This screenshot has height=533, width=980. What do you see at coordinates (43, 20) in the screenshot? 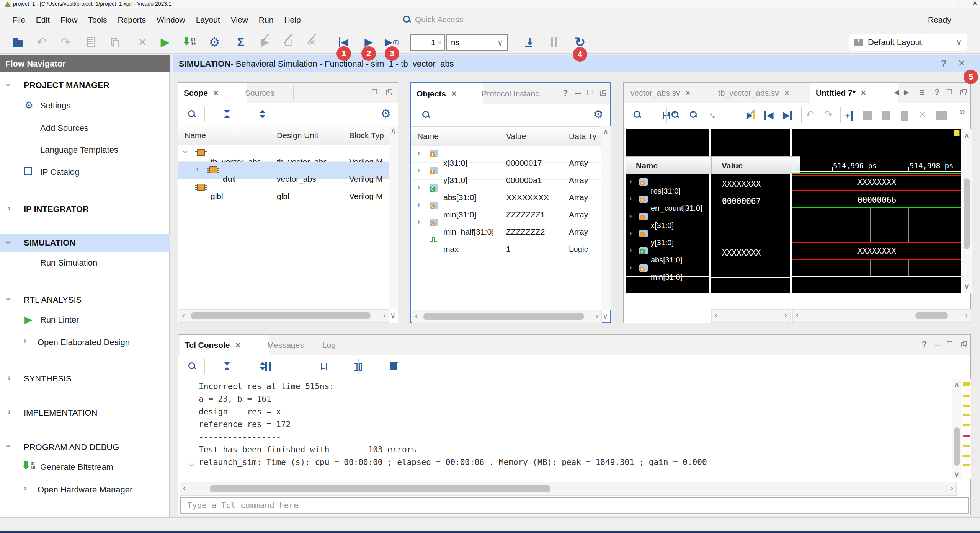
I see `menu-edit: Edit` at bounding box center [43, 20].